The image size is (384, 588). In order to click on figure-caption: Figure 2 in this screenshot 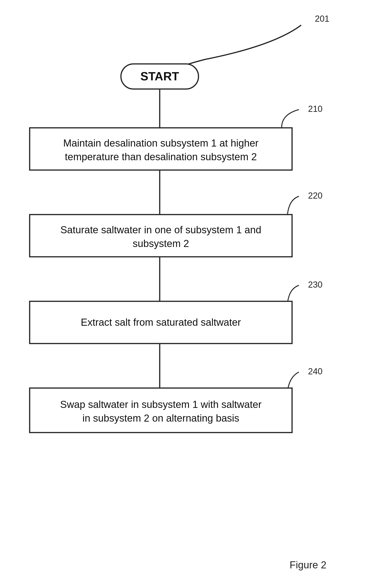, I will do `click(308, 565)`.